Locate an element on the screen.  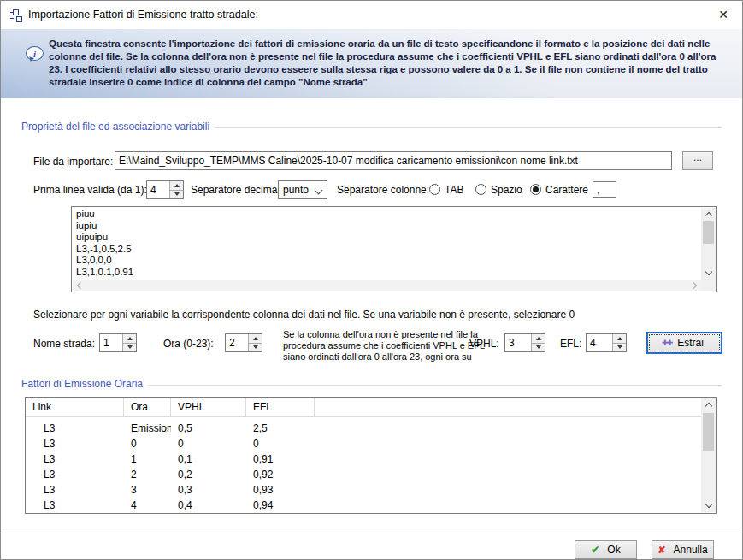
scrollbar-corner is located at coordinates (708, 286).